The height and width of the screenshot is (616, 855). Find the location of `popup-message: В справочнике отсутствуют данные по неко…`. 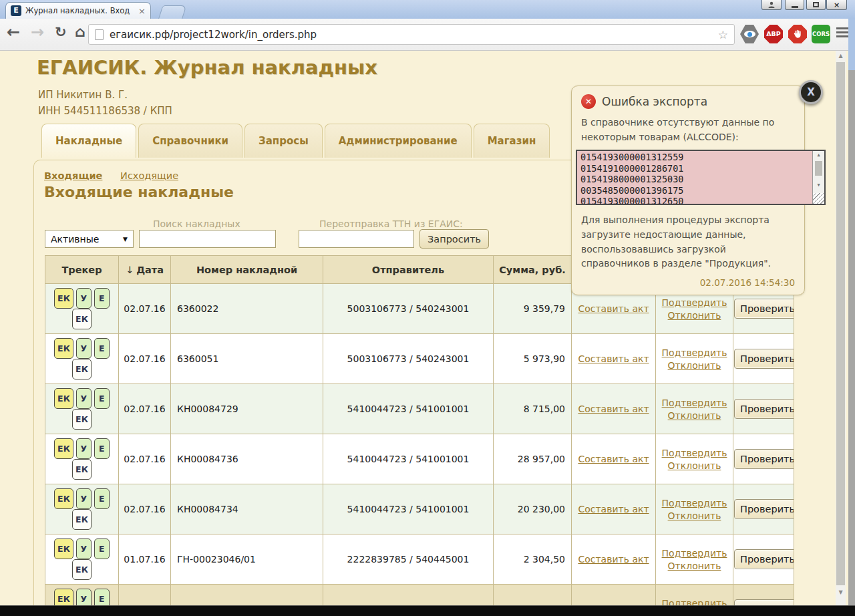

popup-message: В справочнике отсутствуют данные по неко… is located at coordinates (688, 130).